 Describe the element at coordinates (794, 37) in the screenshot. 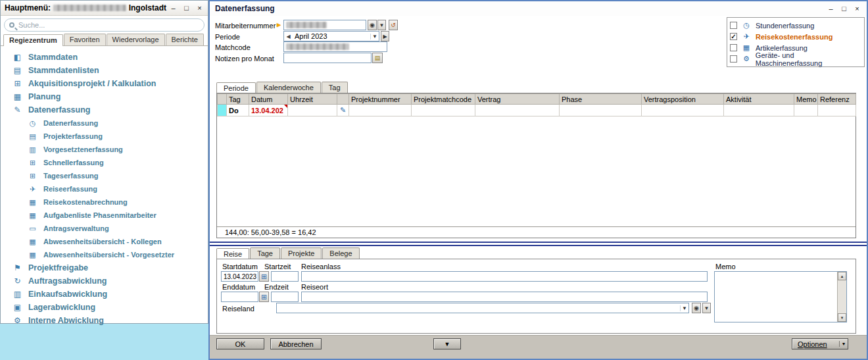

I see `reisekostenerfassung-label: Reisekostenerfassung` at that location.